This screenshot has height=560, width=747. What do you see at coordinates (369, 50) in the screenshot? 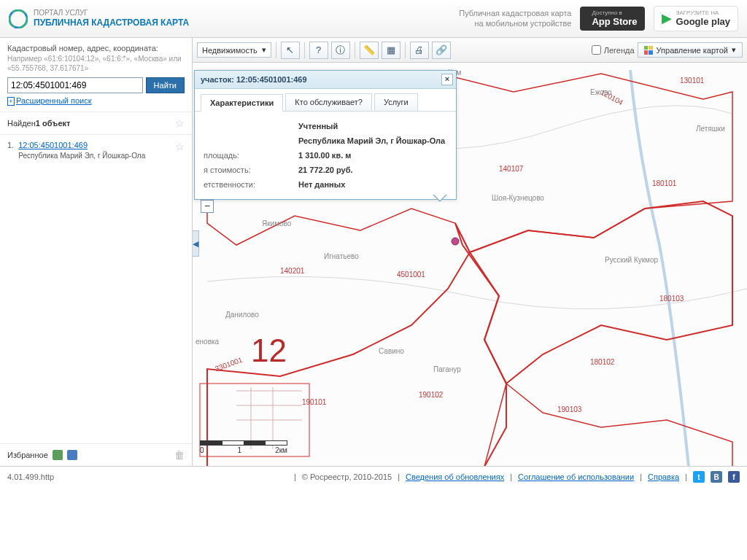
I see `measure-line-tool: 📏` at bounding box center [369, 50].